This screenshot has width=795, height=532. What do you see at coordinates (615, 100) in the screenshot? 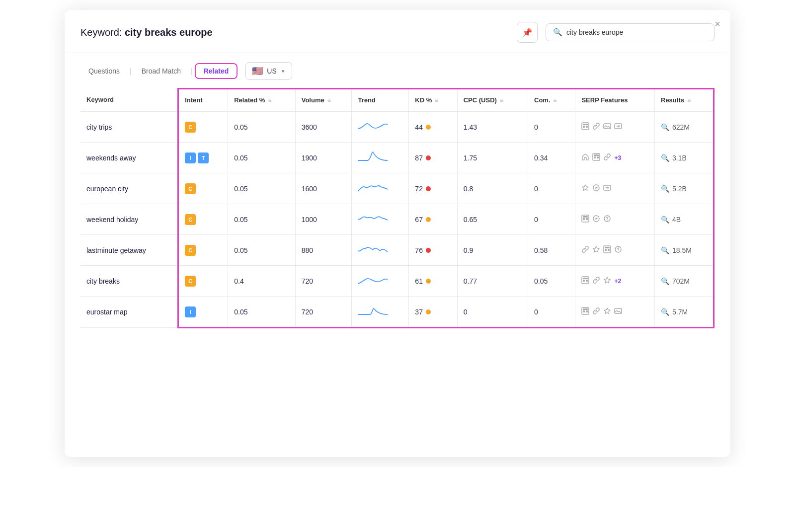
I see `col-serp: SERP Features` at bounding box center [615, 100].